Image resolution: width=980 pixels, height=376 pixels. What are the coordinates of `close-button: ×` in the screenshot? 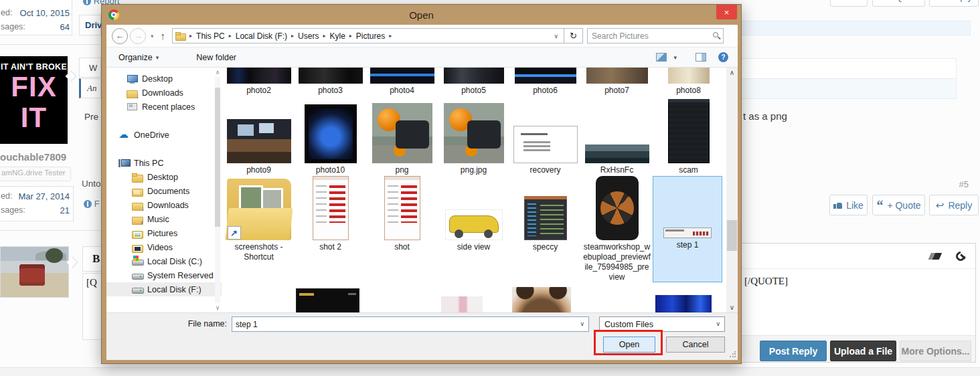 It's located at (727, 12).